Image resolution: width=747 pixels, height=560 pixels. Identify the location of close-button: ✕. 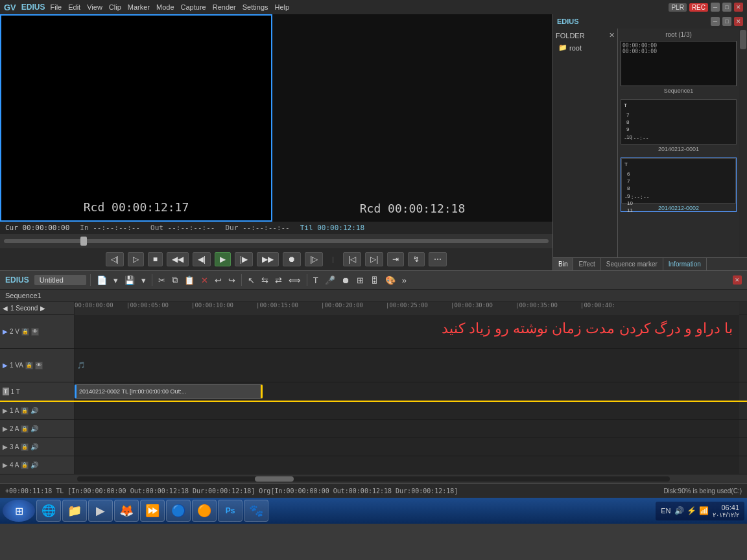
(739, 7).